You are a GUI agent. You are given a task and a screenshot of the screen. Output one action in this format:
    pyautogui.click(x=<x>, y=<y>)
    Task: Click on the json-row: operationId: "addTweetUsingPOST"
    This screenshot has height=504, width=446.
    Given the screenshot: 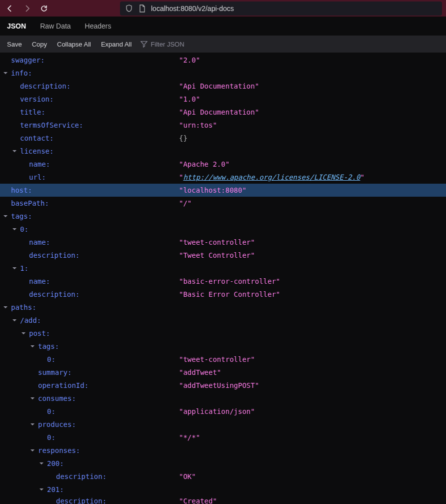 What is the action you would take?
    pyautogui.click(x=223, y=385)
    